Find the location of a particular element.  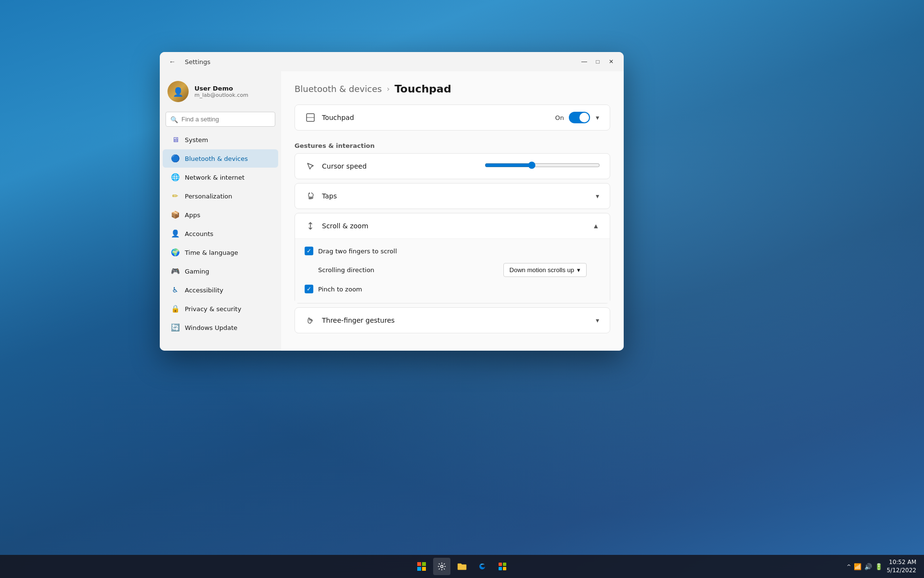

sidebar-label-time: Time & language is located at coordinates (212, 252).